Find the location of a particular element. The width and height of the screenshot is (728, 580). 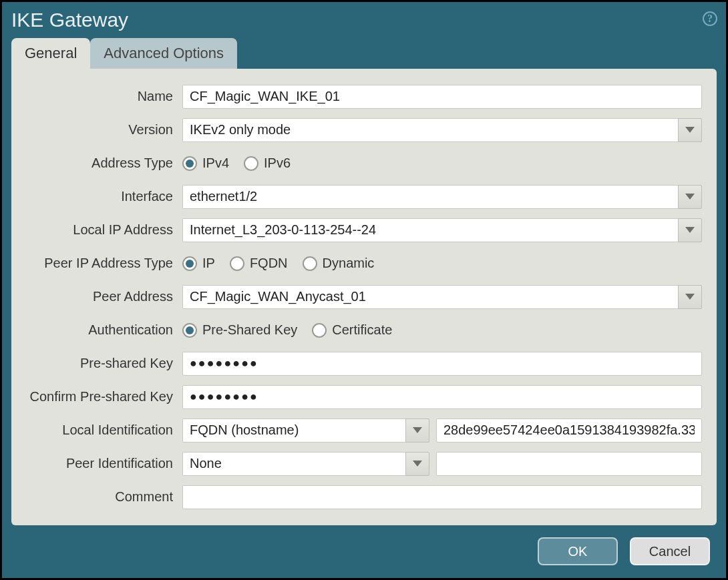

tab-general: General is located at coordinates (51, 53).